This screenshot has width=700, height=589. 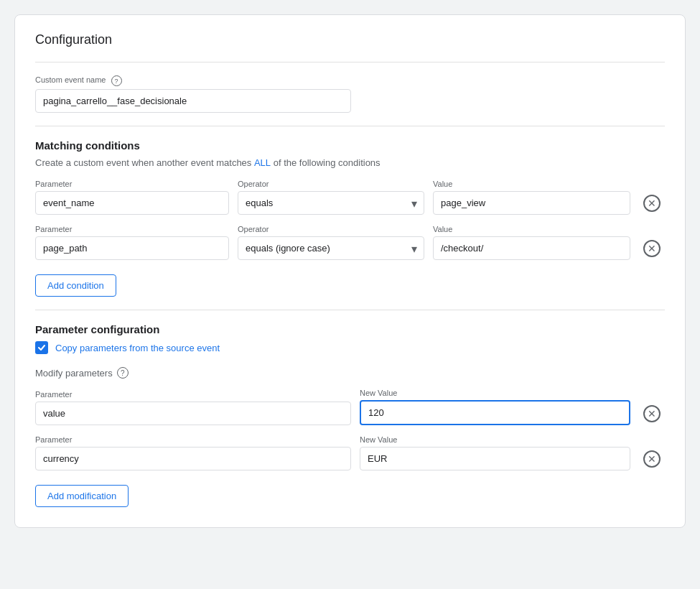 What do you see at coordinates (331, 203) in the screenshot?
I see `condition-1-operator-select: equals equals (ignore case) contains sta…` at bounding box center [331, 203].